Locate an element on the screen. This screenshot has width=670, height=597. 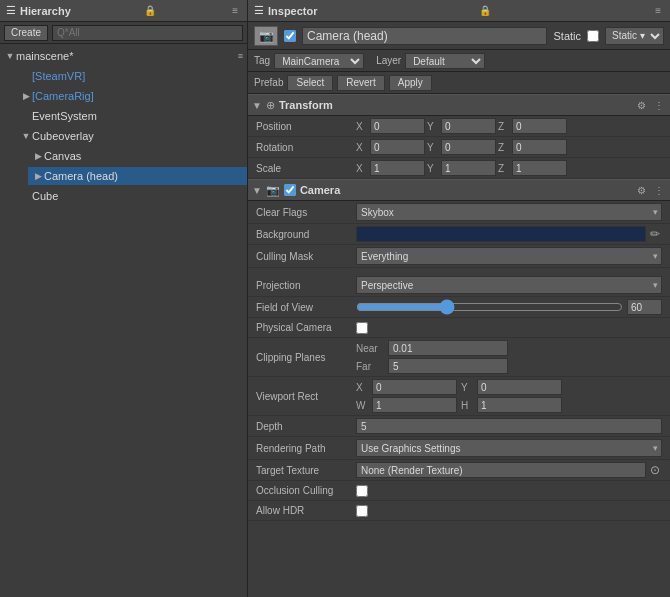
revert-button: Revert is located at coordinates (360, 83).